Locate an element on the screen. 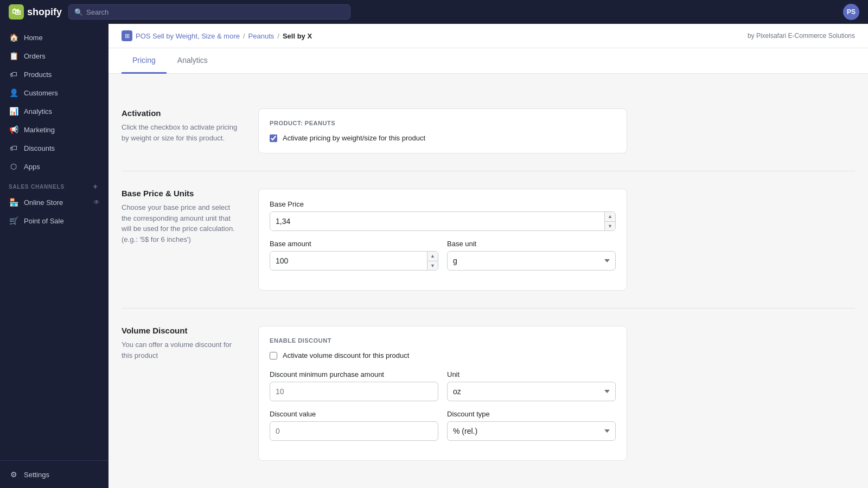 The height and width of the screenshot is (488, 868). discounts-icon: 🏷 is located at coordinates (14, 148).